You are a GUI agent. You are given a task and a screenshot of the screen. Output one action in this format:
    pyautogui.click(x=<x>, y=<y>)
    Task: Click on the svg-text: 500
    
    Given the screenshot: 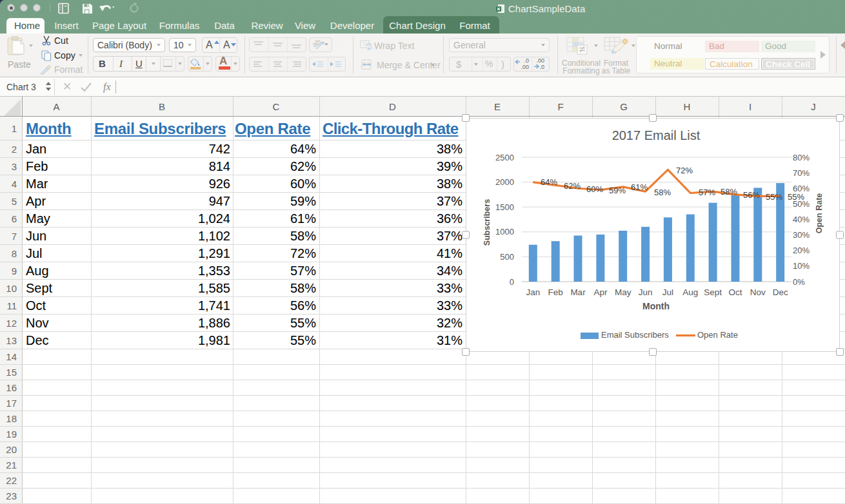 What is the action you would take?
    pyautogui.click(x=507, y=257)
    